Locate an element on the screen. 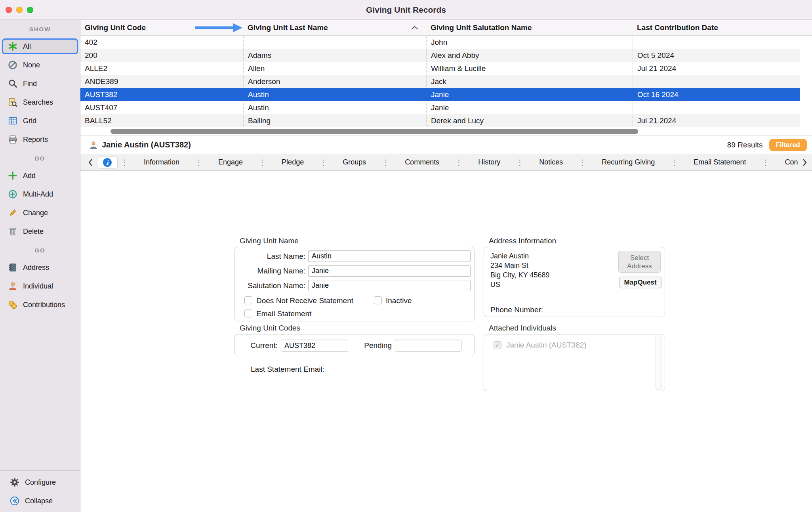 The height and width of the screenshot is (512, 812). last-name-input is located at coordinates (389, 256).